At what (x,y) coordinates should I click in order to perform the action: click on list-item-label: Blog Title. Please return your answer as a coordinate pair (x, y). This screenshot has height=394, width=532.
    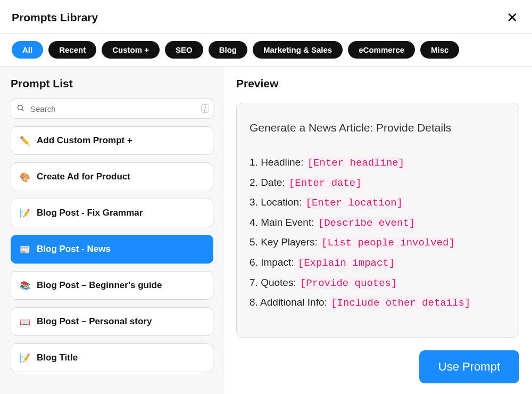
    Looking at the image, I should click on (57, 358).